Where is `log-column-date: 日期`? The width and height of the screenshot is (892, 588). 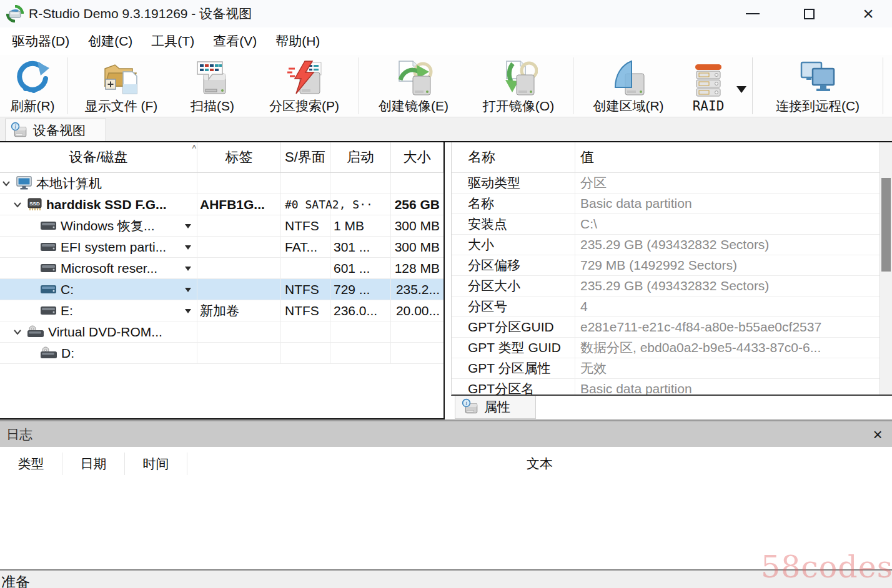 log-column-date: 日期 is located at coordinates (94, 464).